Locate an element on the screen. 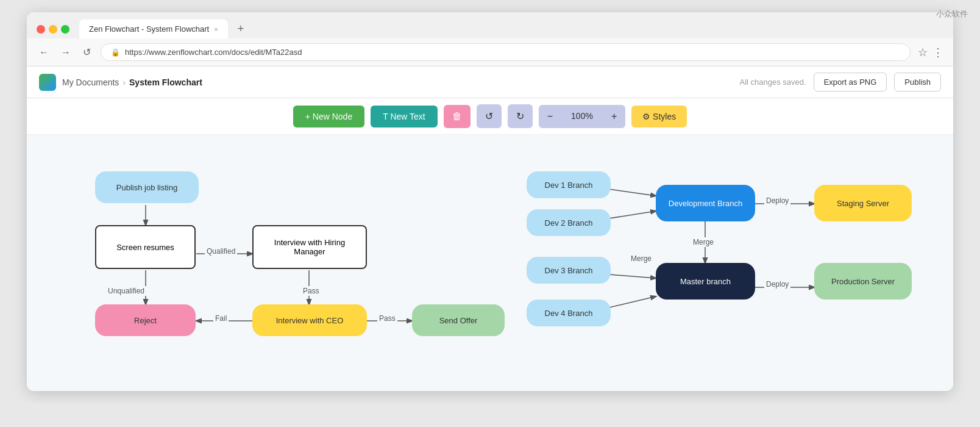  edge-label-unqualified: Unqualified is located at coordinates (126, 291).